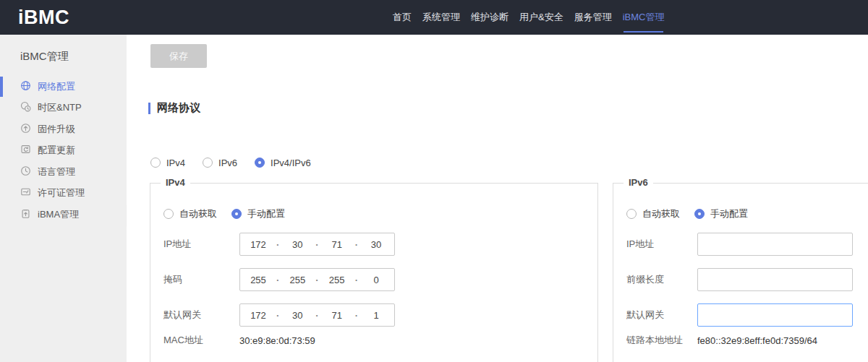  Describe the element at coordinates (61, 193) in the screenshot. I see `sidebar-item-label: 许可证管理` at that location.